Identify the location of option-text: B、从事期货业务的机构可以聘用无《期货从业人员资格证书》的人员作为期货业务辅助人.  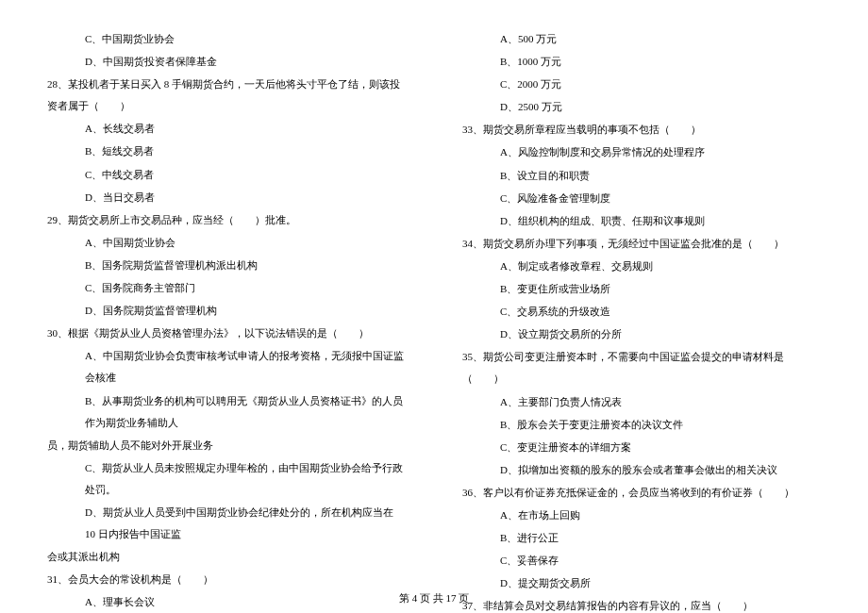
(226, 412).